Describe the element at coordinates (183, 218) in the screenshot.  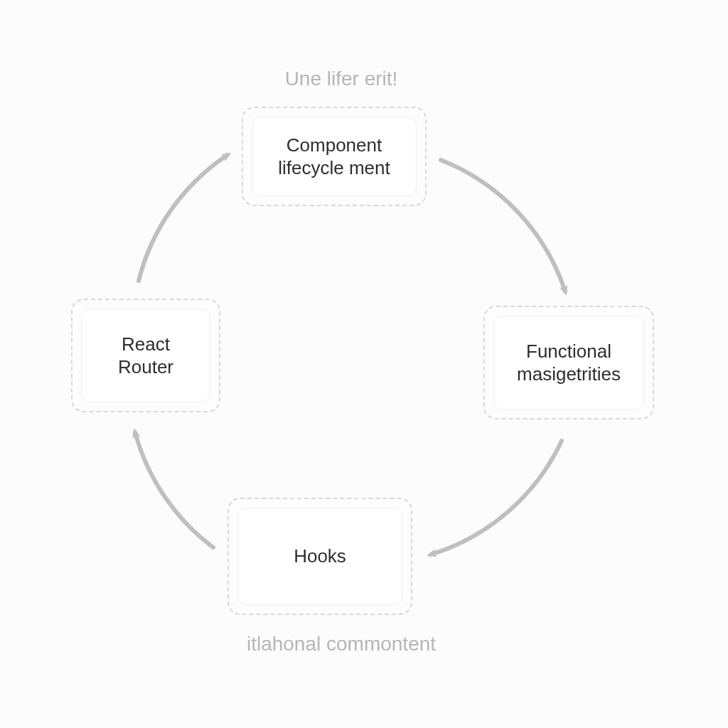
I see `arrow-left-to-top` at that location.